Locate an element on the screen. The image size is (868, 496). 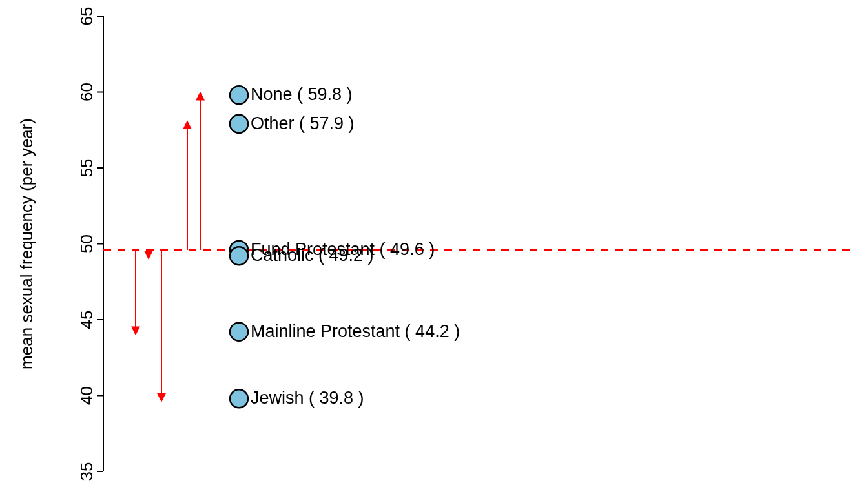
y-tick-label: 60 is located at coordinates (87, 92).